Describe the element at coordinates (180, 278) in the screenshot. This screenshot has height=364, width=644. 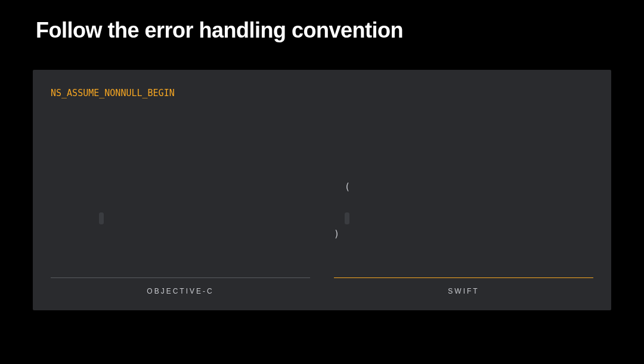
I see `objc-divider` at that location.